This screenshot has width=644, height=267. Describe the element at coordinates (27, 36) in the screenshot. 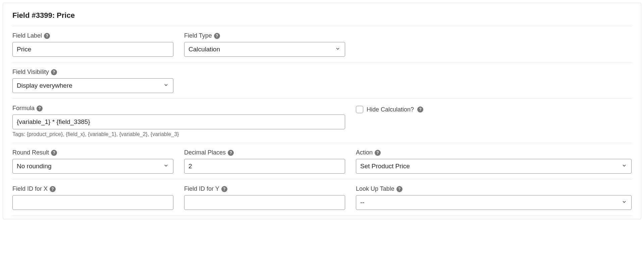

I see `field-label-label: Field Label` at that location.